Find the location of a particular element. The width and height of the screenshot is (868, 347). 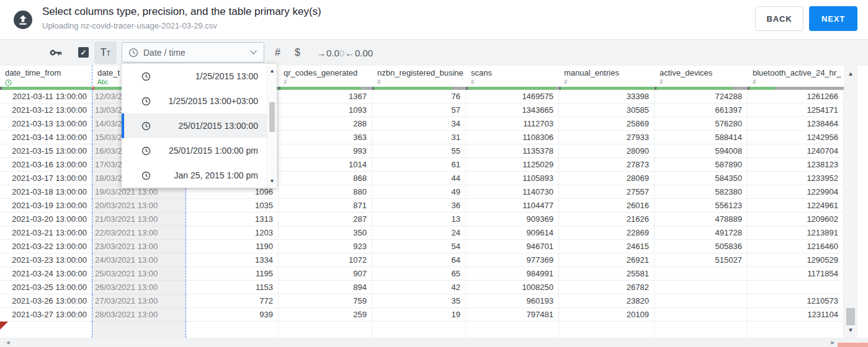

dropdown-item: 25/01/2015 1:00:00 pm is located at coordinates (194, 151).